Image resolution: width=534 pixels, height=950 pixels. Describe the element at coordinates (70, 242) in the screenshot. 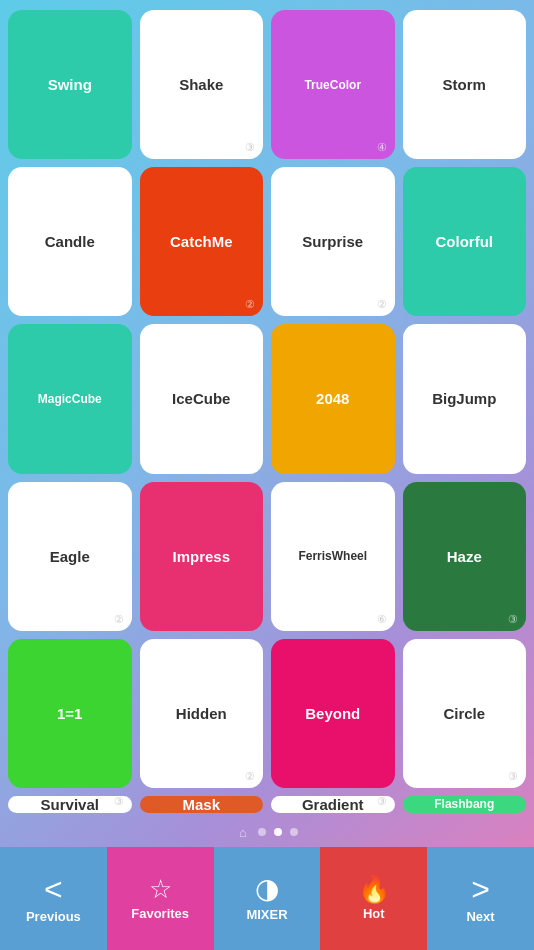

I see `grid-cell-candle: Candle` at that location.